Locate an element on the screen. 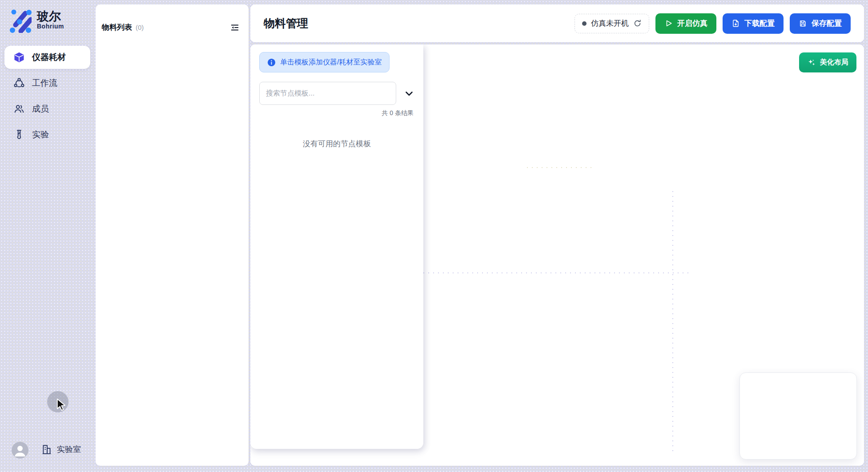 Image resolution: width=868 pixels, height=472 pixels. save-icon is located at coordinates (803, 23).